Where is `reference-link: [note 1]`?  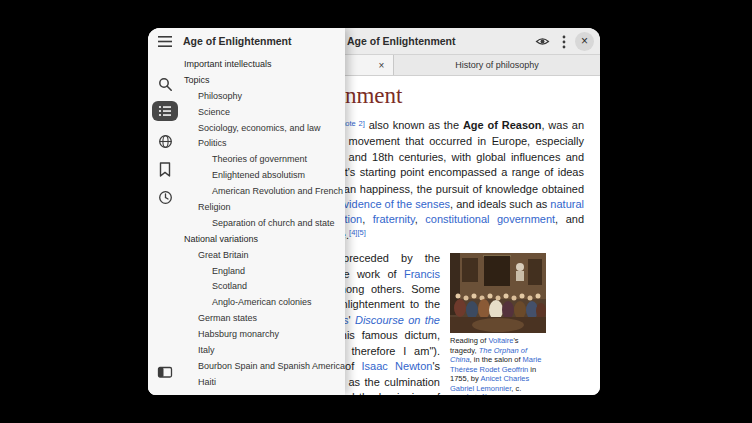 reference-link: [note 1] is located at coordinates (477, 394).